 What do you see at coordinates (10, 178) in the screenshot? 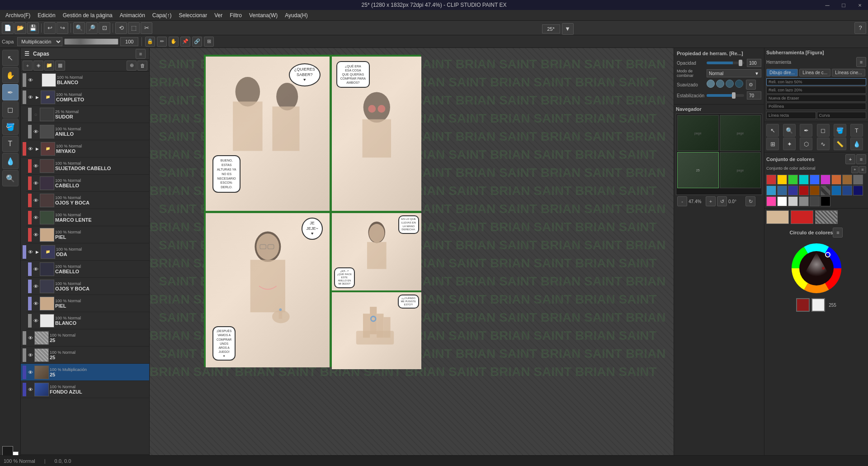
I see `zoom-tool: 🔍` at bounding box center [10, 178].